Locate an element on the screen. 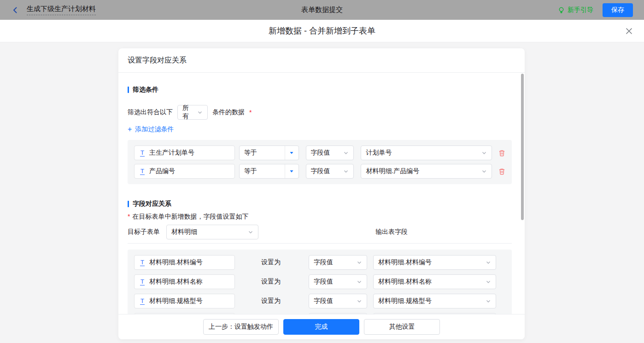  add-filter-condition-link: + 添加过滤条件 is located at coordinates (151, 129).